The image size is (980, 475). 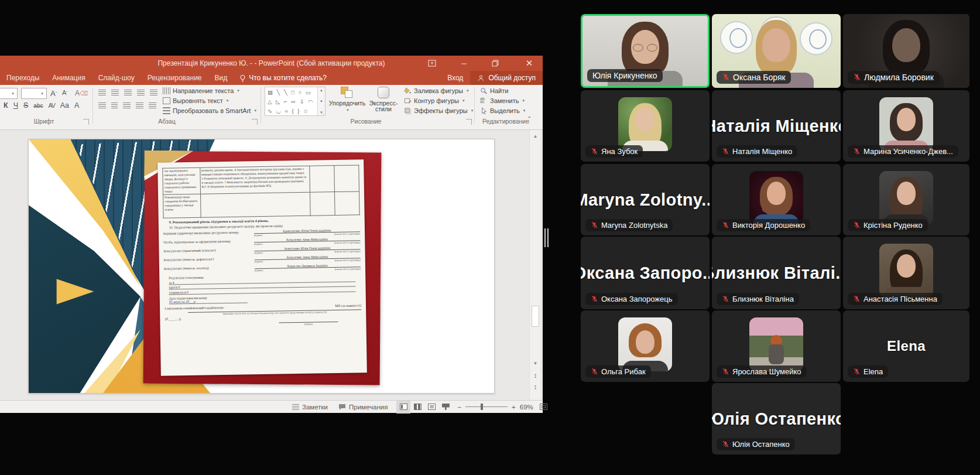 What do you see at coordinates (295, 101) in the screenshot?
I see `shapes-gallery: ▤ ╲ ╲ □ ○ ▭ △ ◺ ⌐ ⇨ ⇩ ◠ ∿ ◡ ≈ { } ☆ ▲ ▼ …` at bounding box center [295, 101].